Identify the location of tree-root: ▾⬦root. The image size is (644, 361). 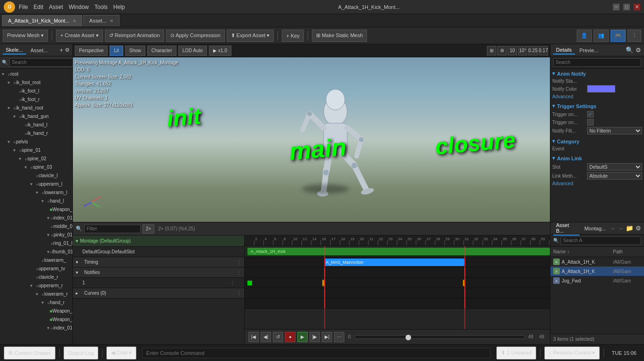
(36, 74).